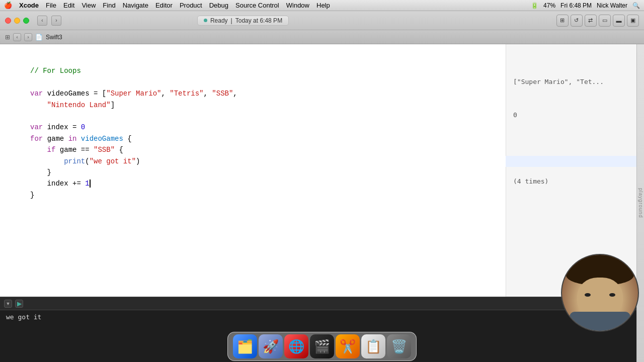 The image size is (644, 362). I want to click on webcam-face, so click(600, 293).